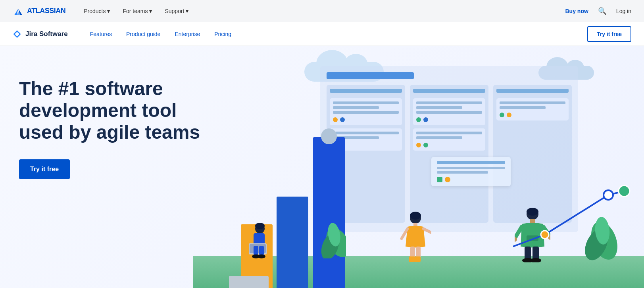 The image size is (644, 304). Describe the element at coordinates (322, 11) in the screenshot. I see `top-navigation: ATLASSIAN Products ▾ For teams ▾ Support…` at that location.